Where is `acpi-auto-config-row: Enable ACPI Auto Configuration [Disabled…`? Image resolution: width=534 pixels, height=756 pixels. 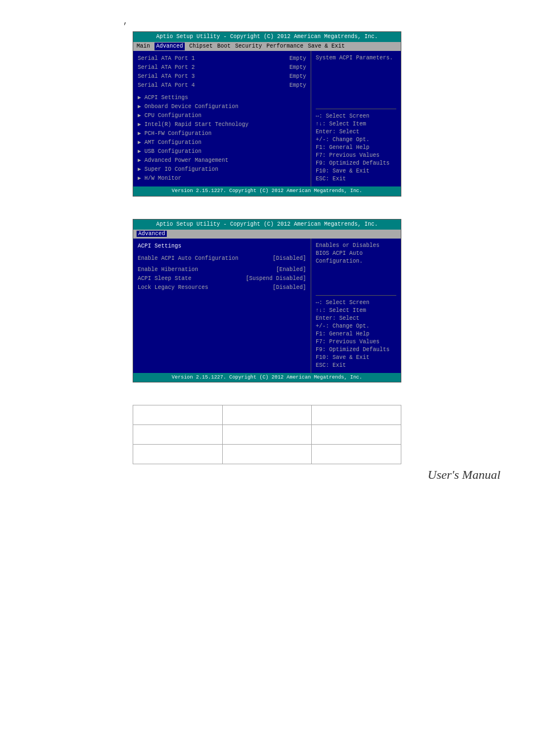
acpi-auto-config-row: Enable ACPI Auto Configuration [Disabled… is located at coordinates (222, 259).